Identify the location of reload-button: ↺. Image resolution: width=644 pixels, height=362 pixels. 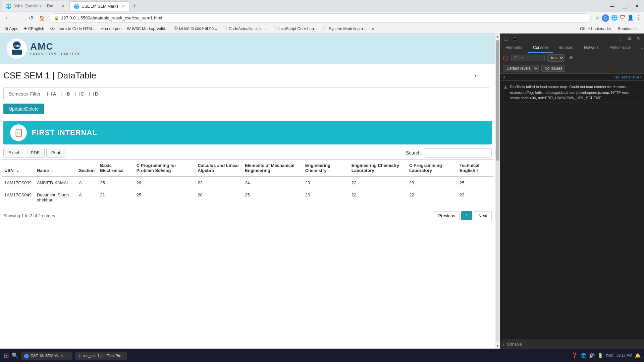
(31, 18).